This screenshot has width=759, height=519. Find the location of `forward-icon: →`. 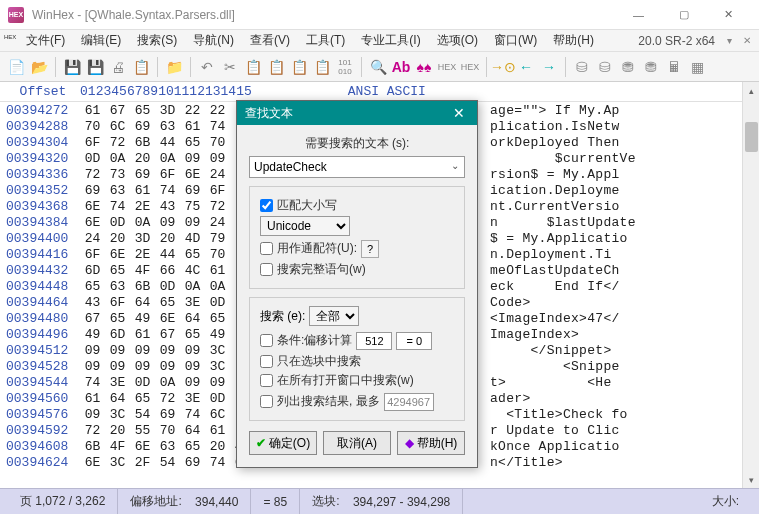

forward-icon: → is located at coordinates (549, 67).